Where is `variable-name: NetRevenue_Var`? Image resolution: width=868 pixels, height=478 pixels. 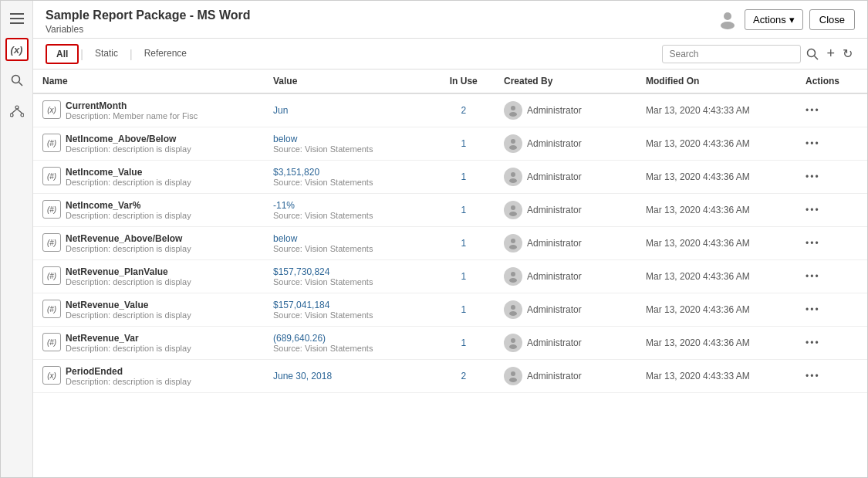
variable-name: NetRevenue_Var is located at coordinates (128, 338).